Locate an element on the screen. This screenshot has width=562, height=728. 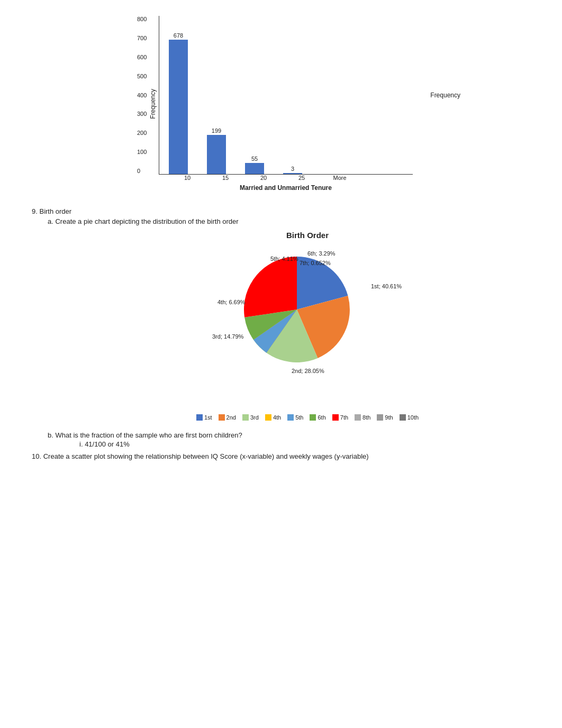
q9-sub-a: a. Create a pie chart depicting the dist… is located at coordinates (286, 221).